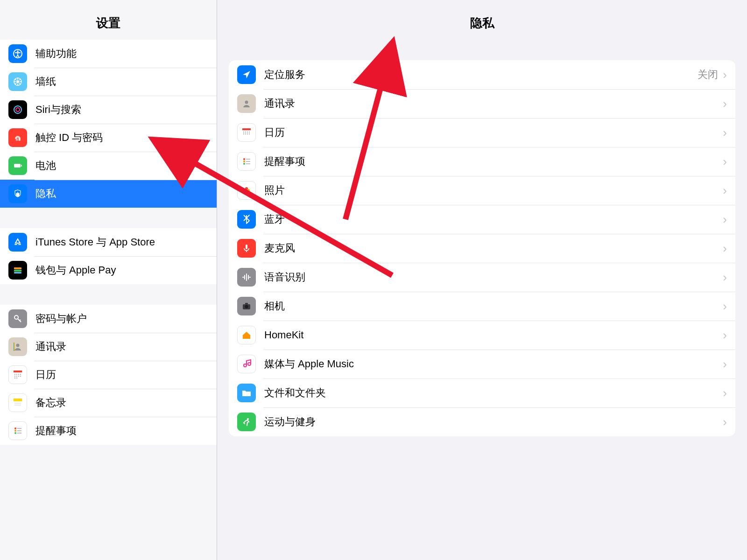 This screenshot has width=747, height=560. Describe the element at coordinates (247, 248) in the screenshot. I see `microphone-icon` at that location.